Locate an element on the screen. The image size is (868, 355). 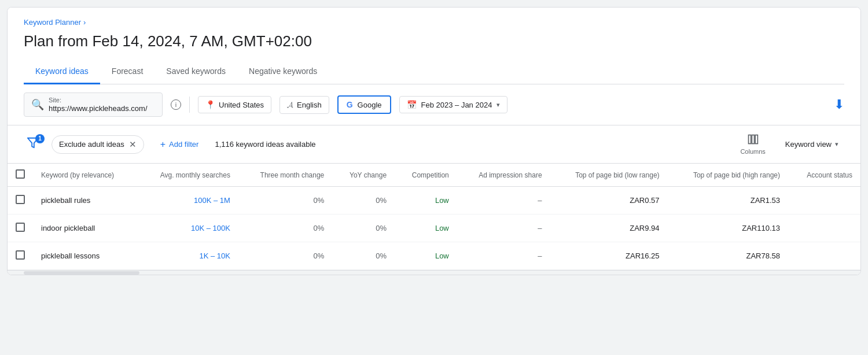
date-chevron-icon: ▾ is located at coordinates (498, 105).